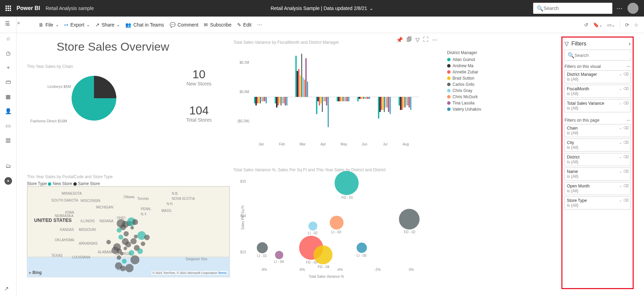 The height and width of the screenshot is (296, 644). Describe the element at coordinates (464, 78) in the screenshot. I see `legend-item: Brad Sutton` at that location.